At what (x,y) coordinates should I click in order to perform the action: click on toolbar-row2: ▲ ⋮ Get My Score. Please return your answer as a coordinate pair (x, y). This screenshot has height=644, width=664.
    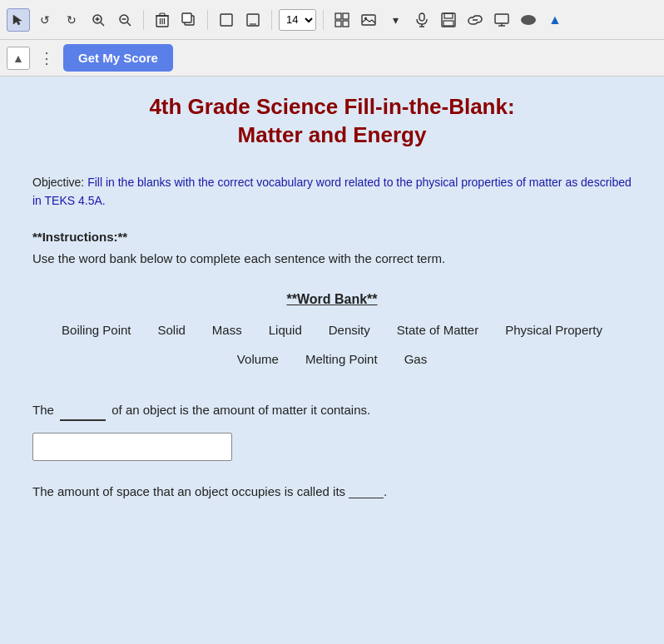
    Looking at the image, I should click on (332, 58).